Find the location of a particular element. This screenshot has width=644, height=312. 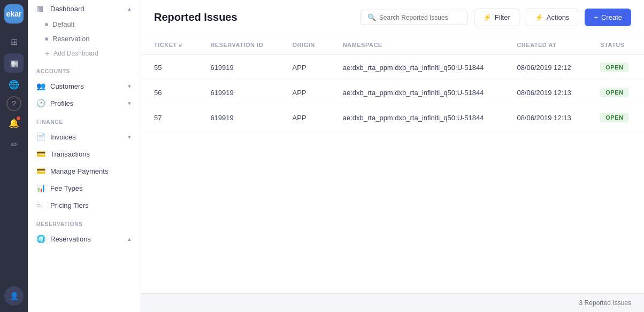

customers-label: Customers is located at coordinates (87, 87).